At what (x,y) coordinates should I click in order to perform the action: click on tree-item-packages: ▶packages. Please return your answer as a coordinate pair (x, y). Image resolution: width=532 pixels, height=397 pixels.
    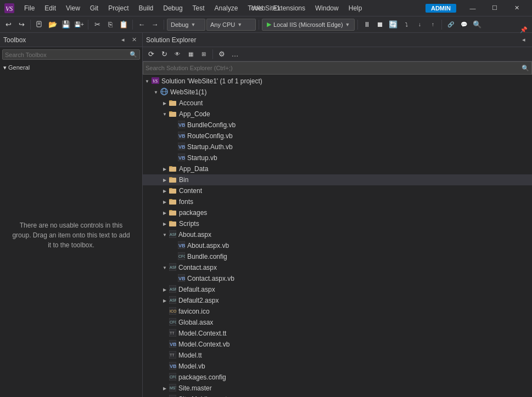
    Looking at the image, I should click on (337, 213).